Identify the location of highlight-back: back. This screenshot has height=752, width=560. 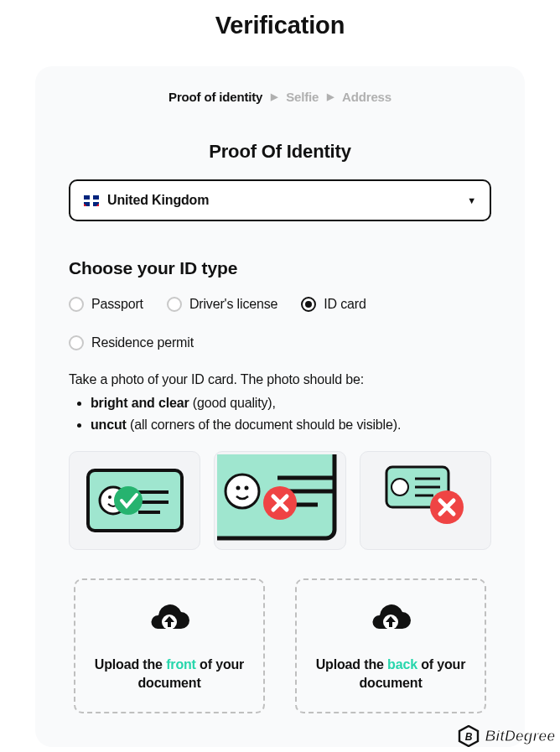
(402, 664).